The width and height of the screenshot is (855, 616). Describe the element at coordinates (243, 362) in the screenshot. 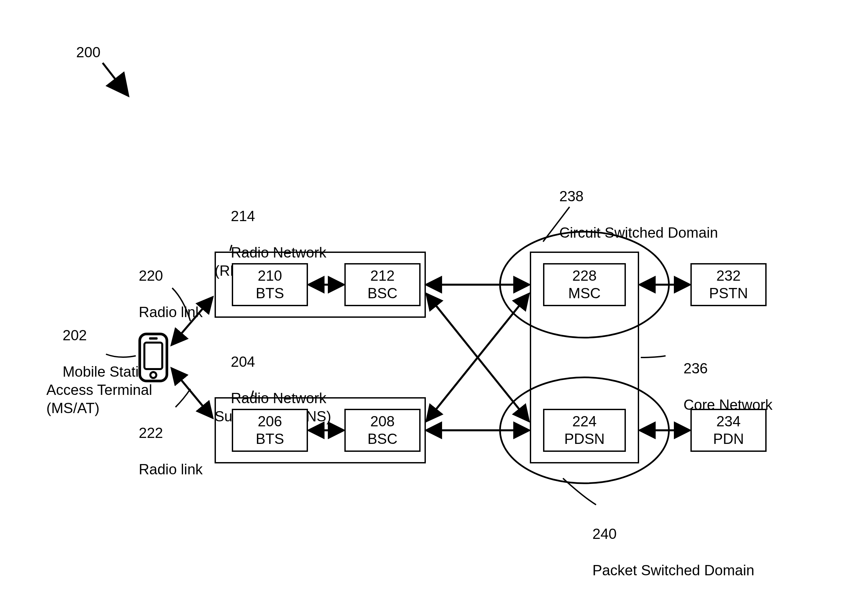

I see `rns-bottom-ref: 204` at that location.